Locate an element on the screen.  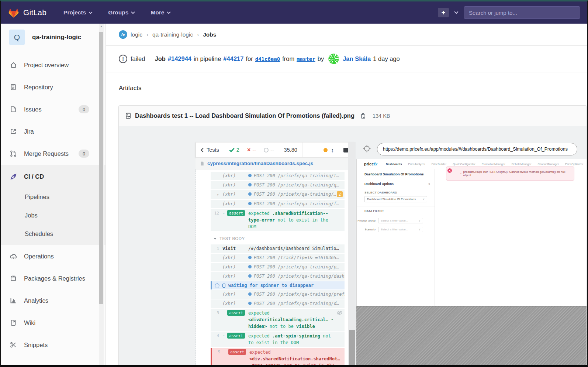
px-nav-priceoptimizer: PriceOptimizer is located at coordinates (574, 164).